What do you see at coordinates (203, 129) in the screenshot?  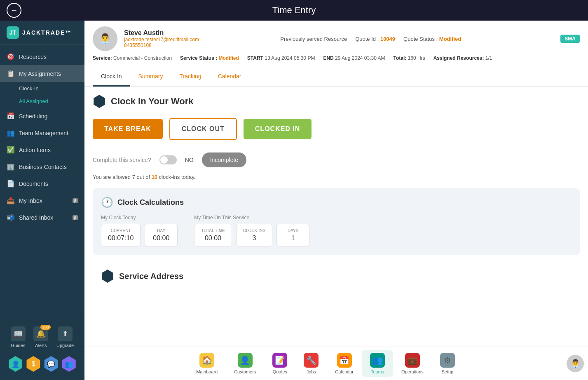 I see `clock-out-button: CLOCK OUT` at bounding box center [203, 129].